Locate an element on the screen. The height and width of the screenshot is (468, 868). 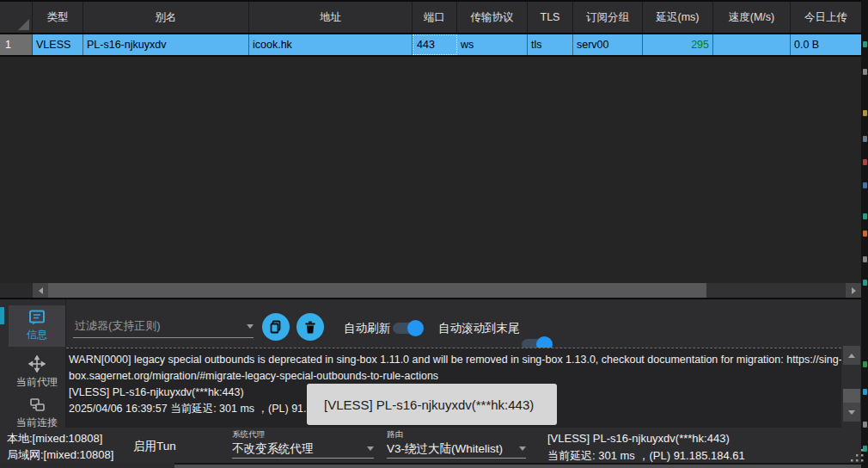
proxy-arrows-icon is located at coordinates (37, 364).